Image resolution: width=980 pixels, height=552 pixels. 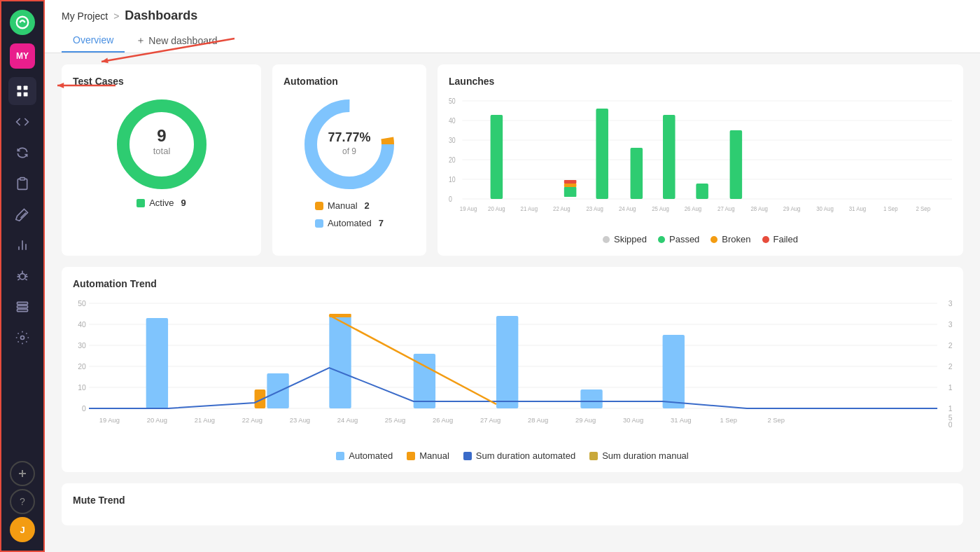 What do you see at coordinates (452, 120) in the screenshot?
I see `svg-text: 40` at bounding box center [452, 120].